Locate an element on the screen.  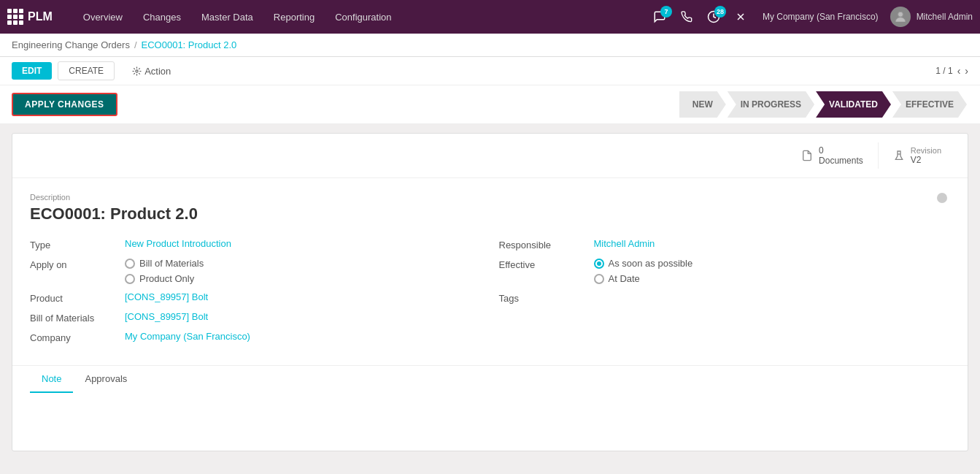
nav-changes: Changes is located at coordinates (162, 17).